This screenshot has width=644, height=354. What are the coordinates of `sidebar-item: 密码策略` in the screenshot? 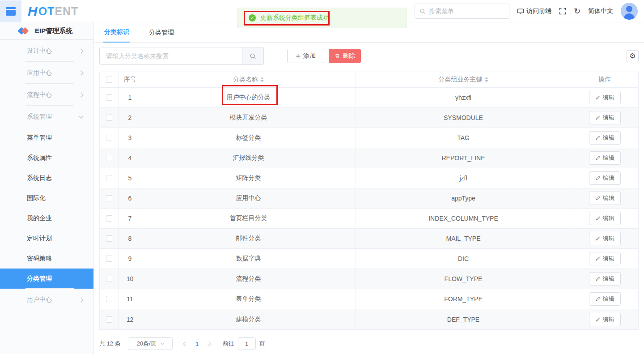 It's located at (47, 259).